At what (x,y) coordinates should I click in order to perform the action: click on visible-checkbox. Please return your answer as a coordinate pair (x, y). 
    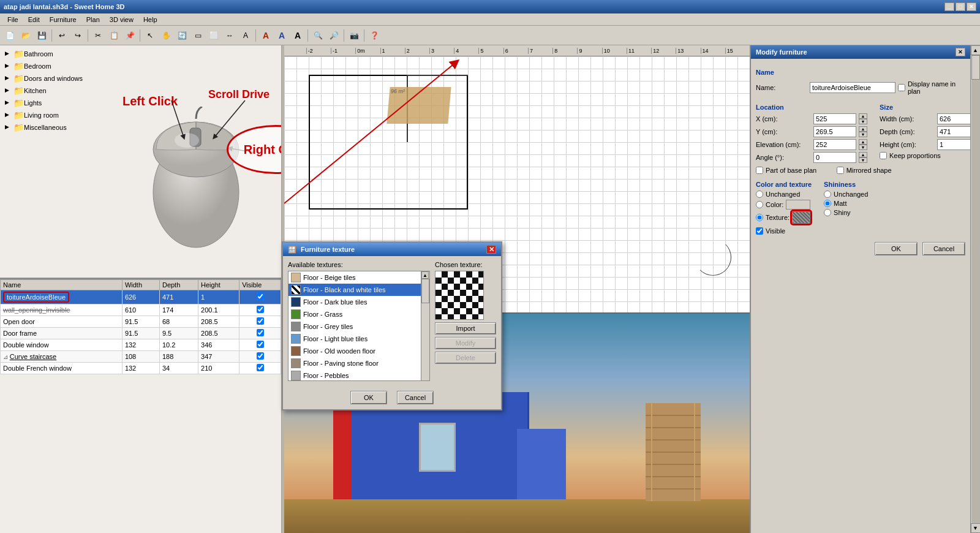
    Looking at the image, I should click on (760, 231).